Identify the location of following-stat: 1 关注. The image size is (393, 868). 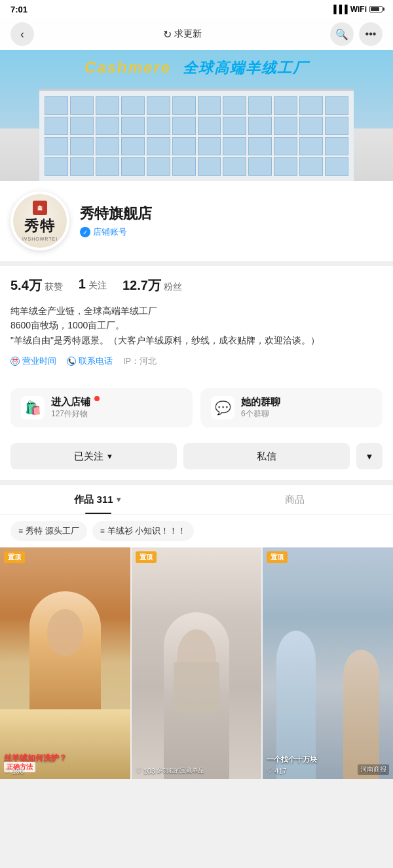
(93, 286).